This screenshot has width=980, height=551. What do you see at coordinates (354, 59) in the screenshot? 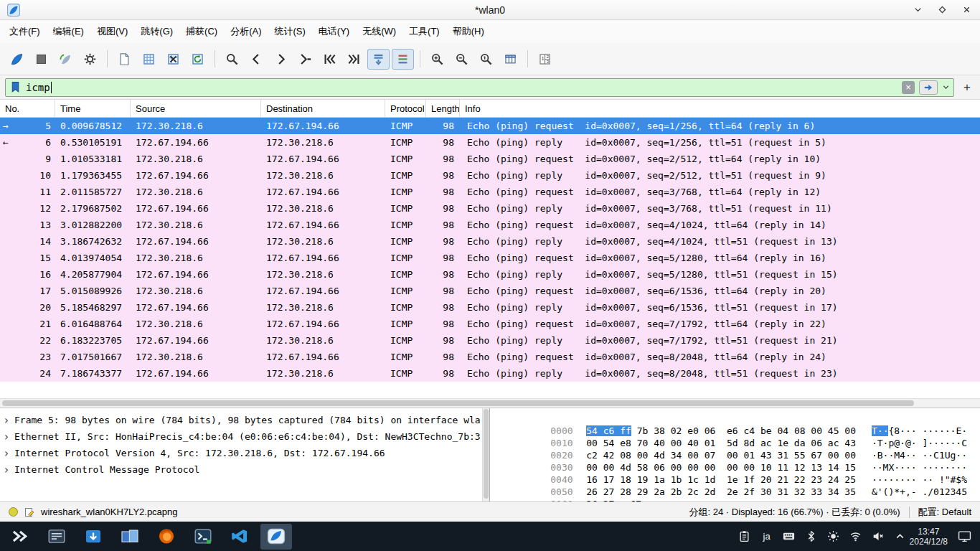
I see `go-last-icon` at bounding box center [354, 59].